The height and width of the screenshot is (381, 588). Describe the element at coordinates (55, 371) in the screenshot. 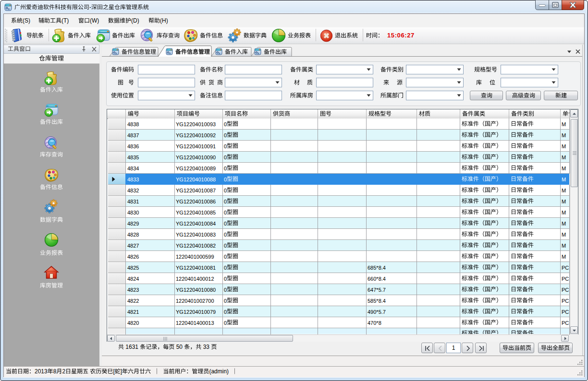

I see `svg-text: 8` at that location.